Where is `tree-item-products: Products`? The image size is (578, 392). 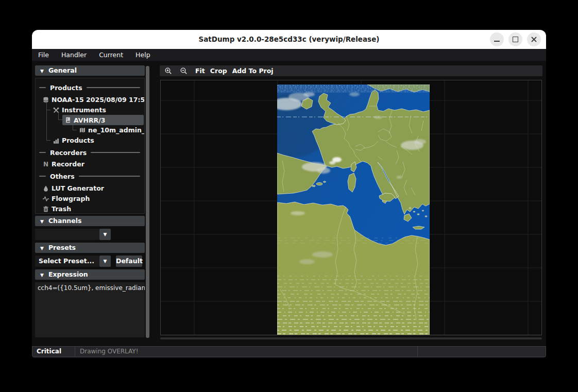 tree-item-products: Products is located at coordinates (90, 140).